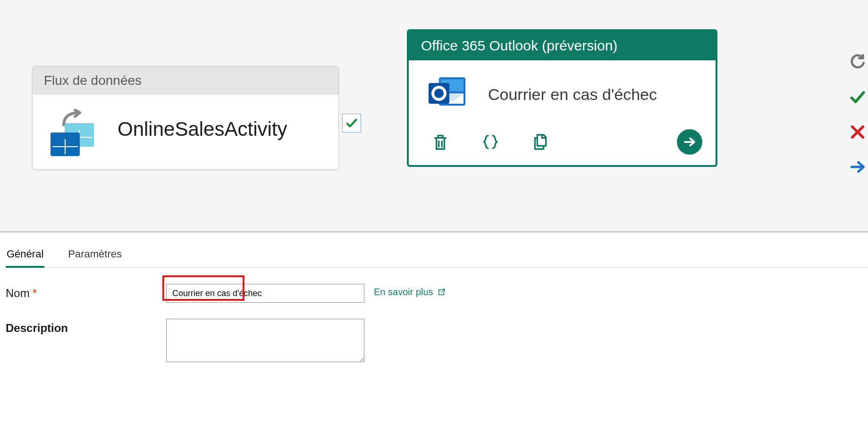 The width and height of the screenshot is (868, 422). What do you see at coordinates (562, 144) in the screenshot?
I see `activity-action-row` at bounding box center [562, 144].